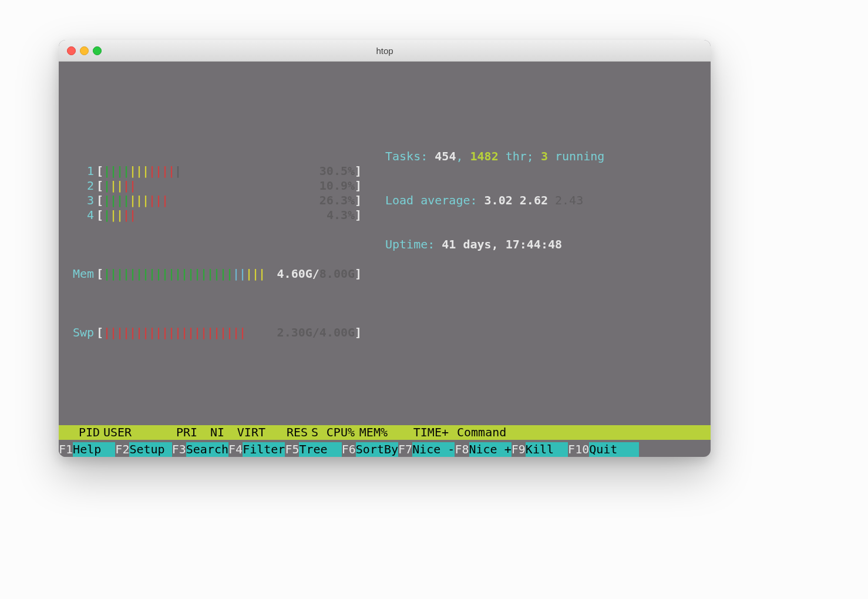 The width and height of the screenshot is (868, 599). What do you see at coordinates (578, 450) in the screenshot?
I see `fkey-F10: F10` at bounding box center [578, 450].